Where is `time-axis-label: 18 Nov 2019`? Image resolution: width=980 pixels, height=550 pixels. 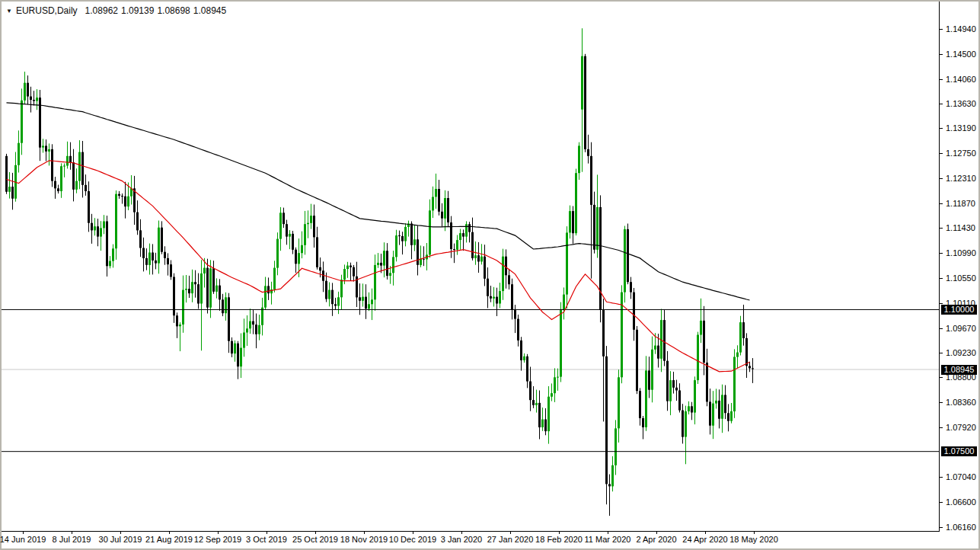
time-axis-label: 18 Nov 2019 is located at coordinates (364, 539).